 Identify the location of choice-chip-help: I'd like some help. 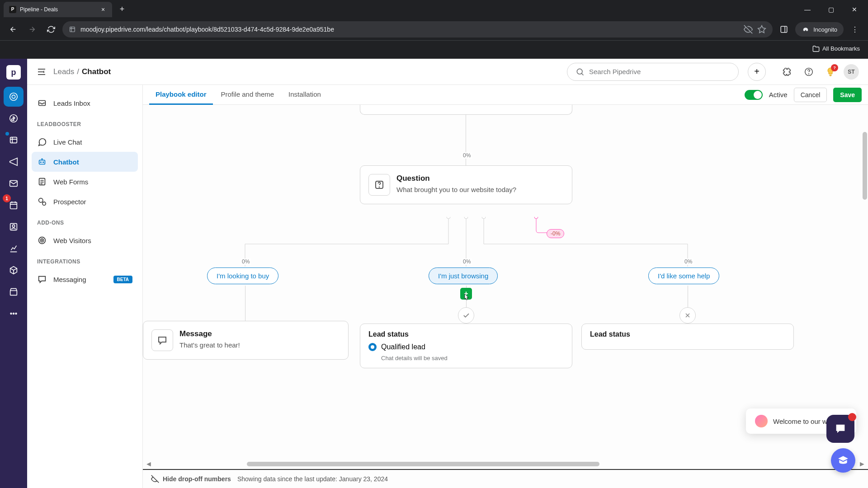
(684, 276).